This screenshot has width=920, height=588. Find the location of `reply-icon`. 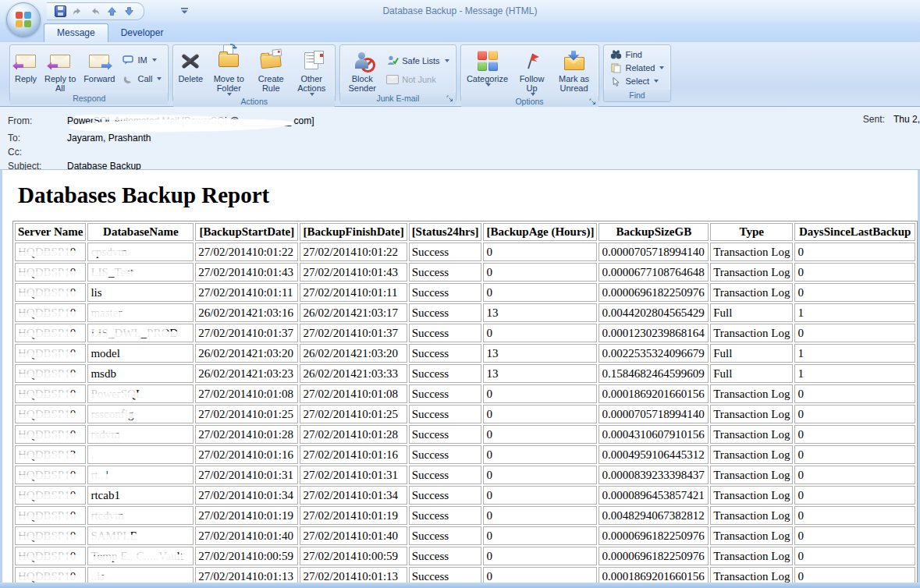

reply-icon is located at coordinates (26, 61).